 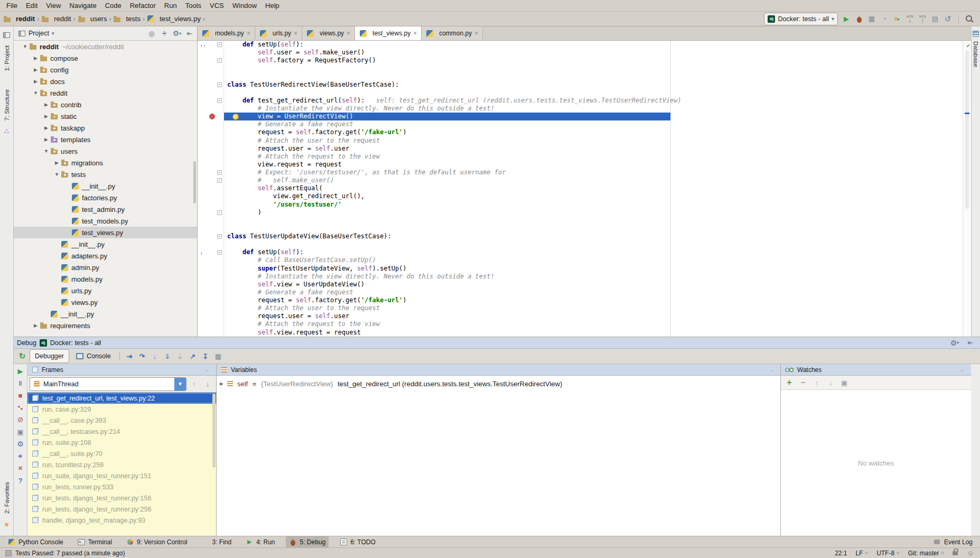 What do you see at coordinates (976, 54) in the screenshot?
I see `tool-window-button-database: Database` at bounding box center [976, 54].